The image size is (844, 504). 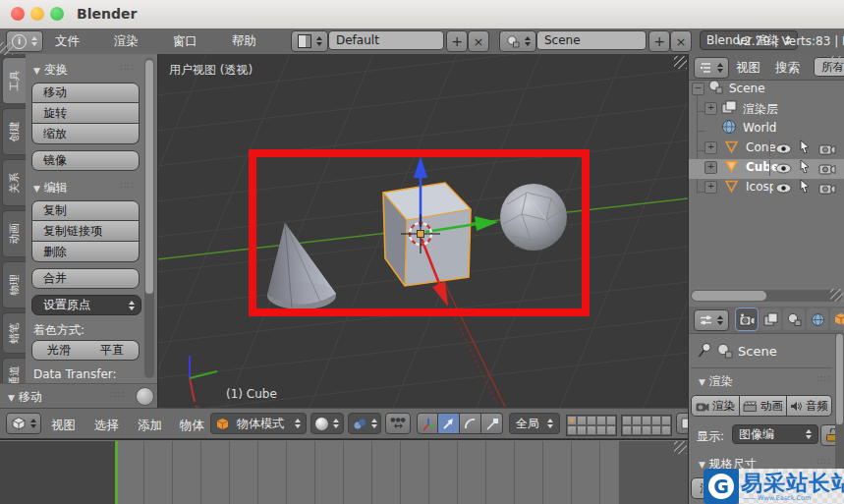 I want to click on tab-tools: 工具, so click(x=14, y=81).